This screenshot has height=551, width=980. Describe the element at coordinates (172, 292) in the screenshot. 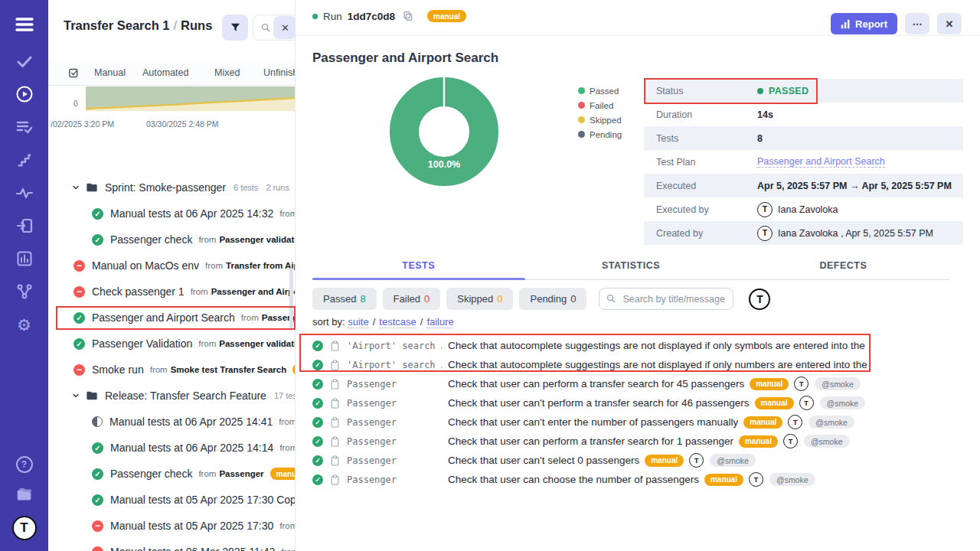

I see `tree-run: Check passenger 1 from Passenger and Air…` at that location.